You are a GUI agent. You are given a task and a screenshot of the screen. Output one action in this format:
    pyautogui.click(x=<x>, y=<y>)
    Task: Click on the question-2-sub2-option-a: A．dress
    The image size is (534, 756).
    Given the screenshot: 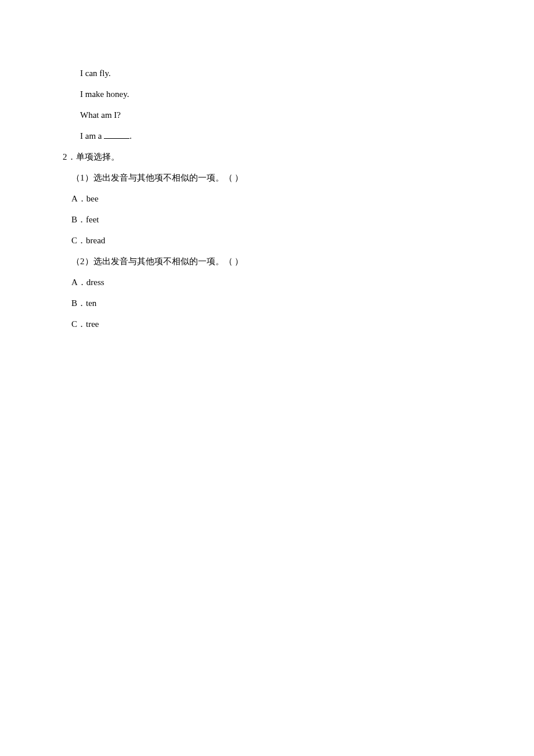 What is the action you would take?
    pyautogui.click(x=267, y=282)
    